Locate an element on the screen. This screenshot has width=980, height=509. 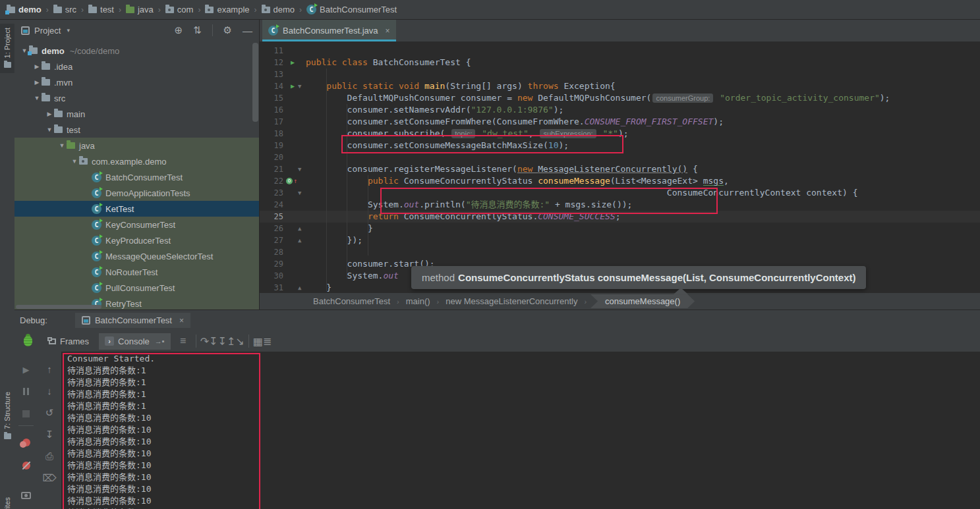
scroll-to-end-icon: ↧ is located at coordinates (49, 435).